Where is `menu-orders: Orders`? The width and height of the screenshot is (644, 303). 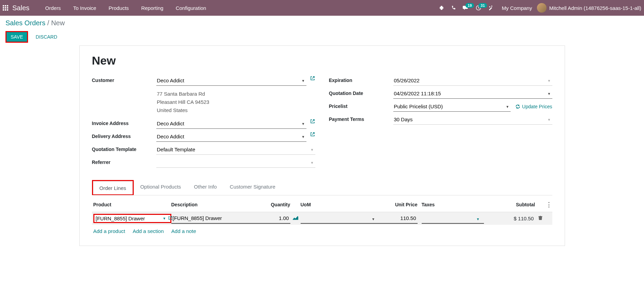 menu-orders: Orders is located at coordinates (53, 8).